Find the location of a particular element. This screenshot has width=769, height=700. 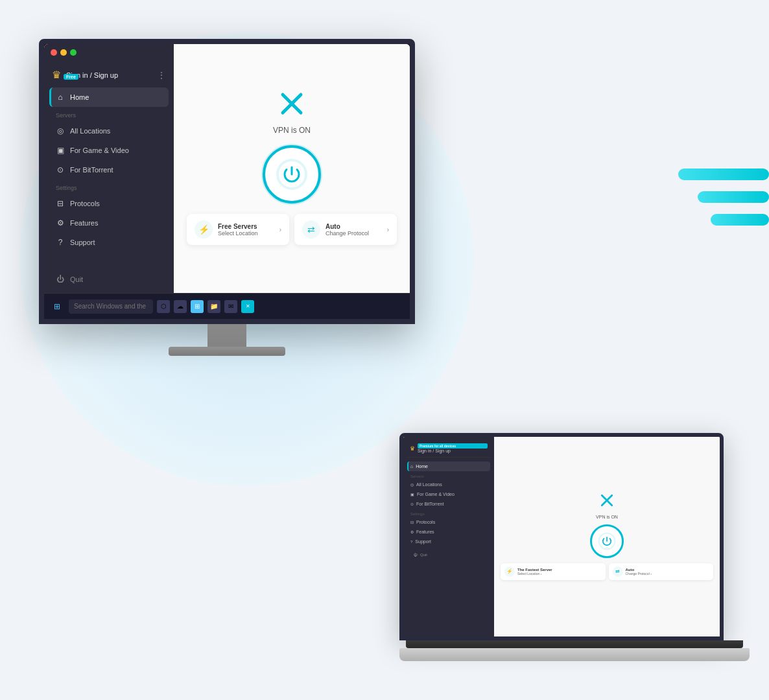

mini-bittorrent: ⊙ For BitTorrent is located at coordinates (449, 504).